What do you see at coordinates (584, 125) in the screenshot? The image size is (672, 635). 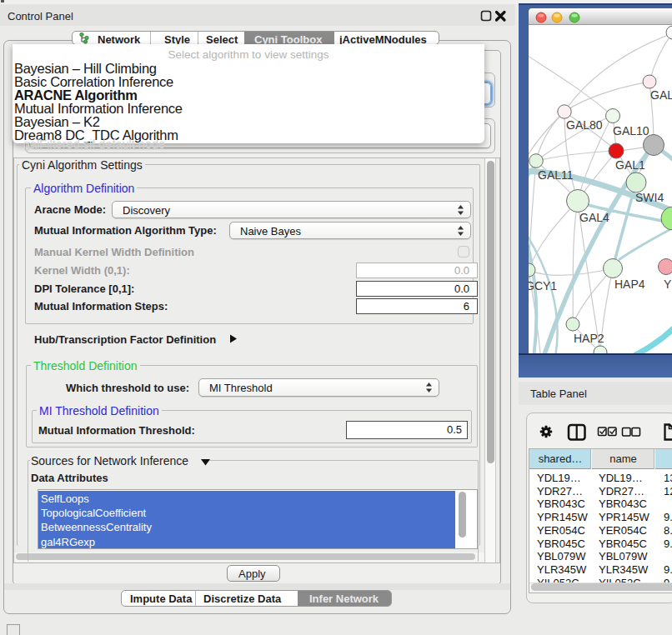 I see `svg-text: GAL80` at bounding box center [584, 125].